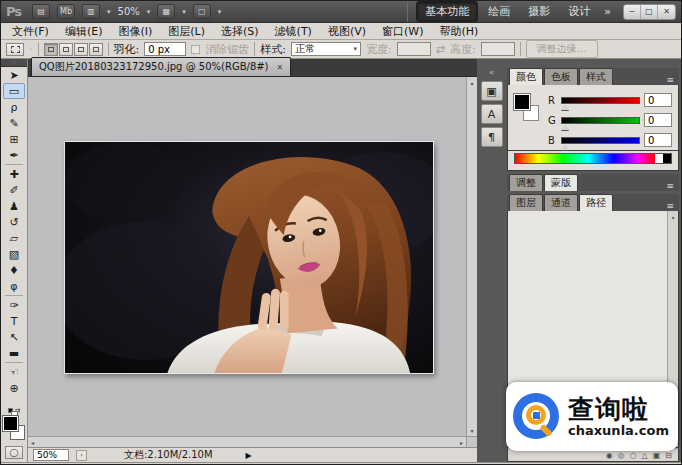 The image size is (682, 465). I want to click on red-slider, so click(600, 100).